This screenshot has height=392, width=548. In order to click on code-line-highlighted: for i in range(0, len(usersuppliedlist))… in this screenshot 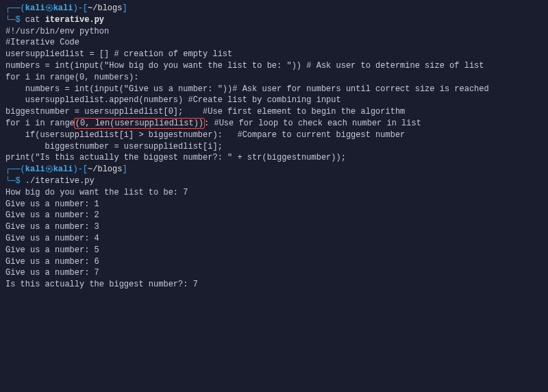, I will do `click(274, 123)`.